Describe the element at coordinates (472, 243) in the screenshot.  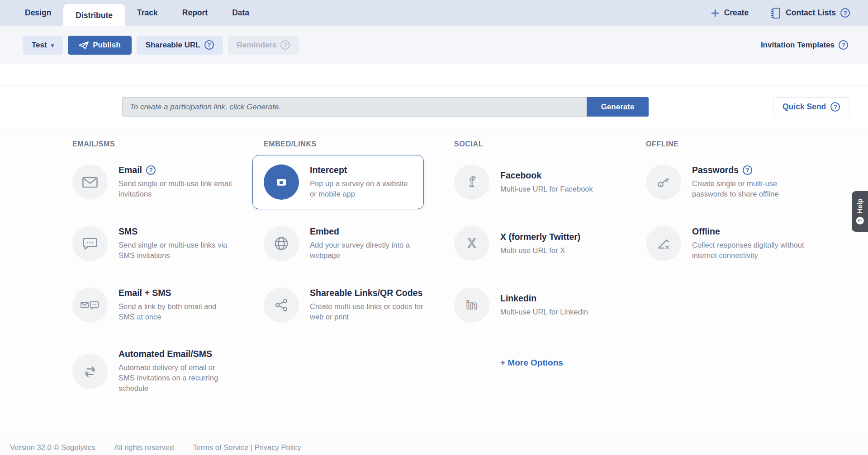
I see `svg-text: X` at that location.